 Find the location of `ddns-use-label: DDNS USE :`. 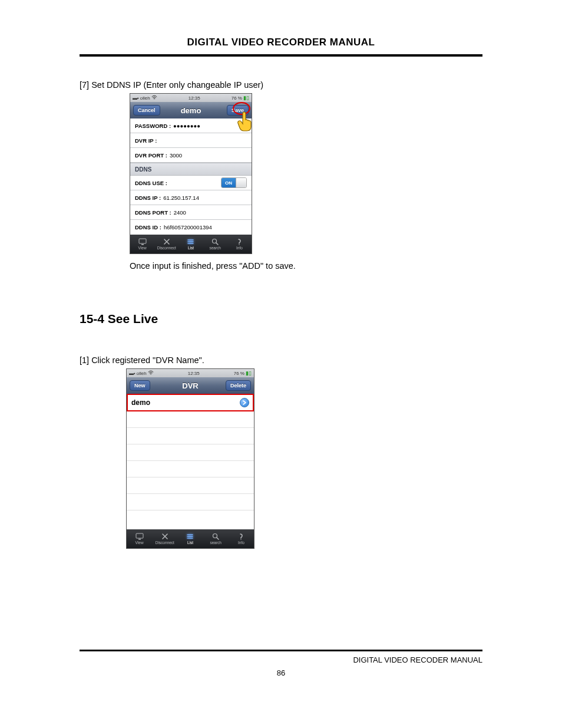

ddns-use-label: DDNS USE : is located at coordinates (151, 183).